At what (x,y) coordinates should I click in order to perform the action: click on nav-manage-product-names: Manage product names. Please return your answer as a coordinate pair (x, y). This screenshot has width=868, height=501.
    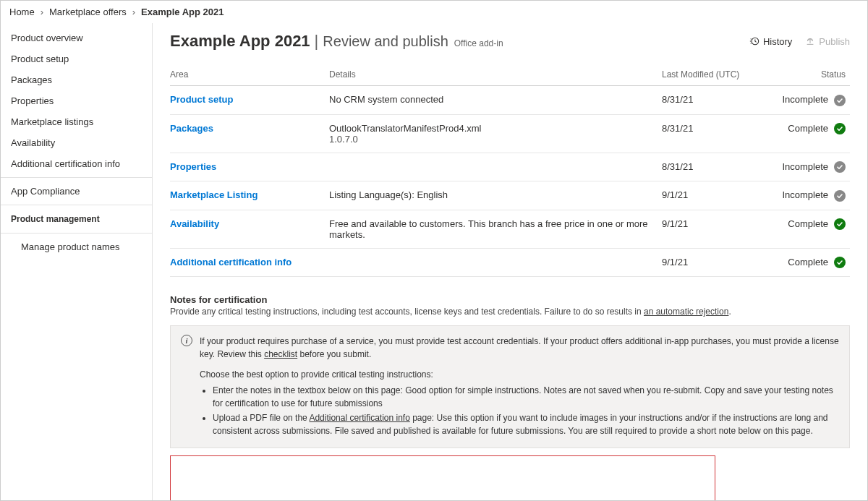
    Looking at the image, I should click on (77, 247).